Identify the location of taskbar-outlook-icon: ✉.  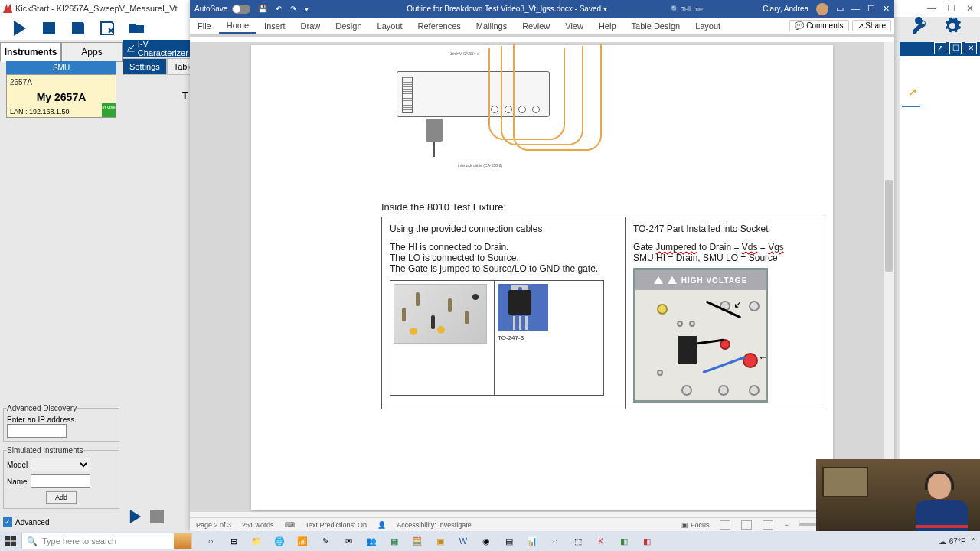
(348, 541).